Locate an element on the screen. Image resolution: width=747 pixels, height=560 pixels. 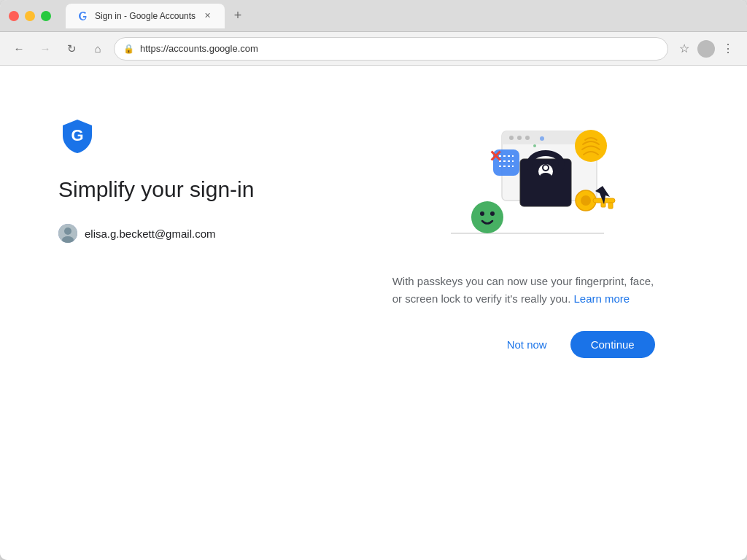
learn-more-link: Learn more is located at coordinates (603, 299).